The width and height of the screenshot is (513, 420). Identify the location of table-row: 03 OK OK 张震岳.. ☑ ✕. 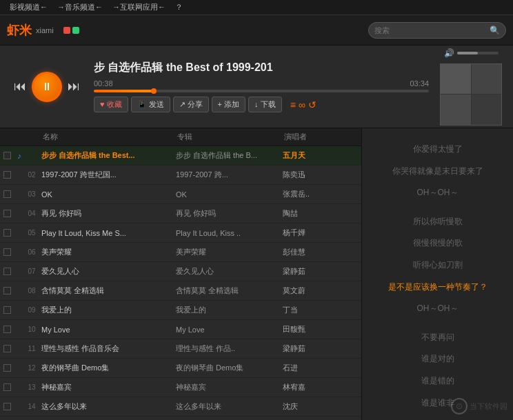
(181, 194).